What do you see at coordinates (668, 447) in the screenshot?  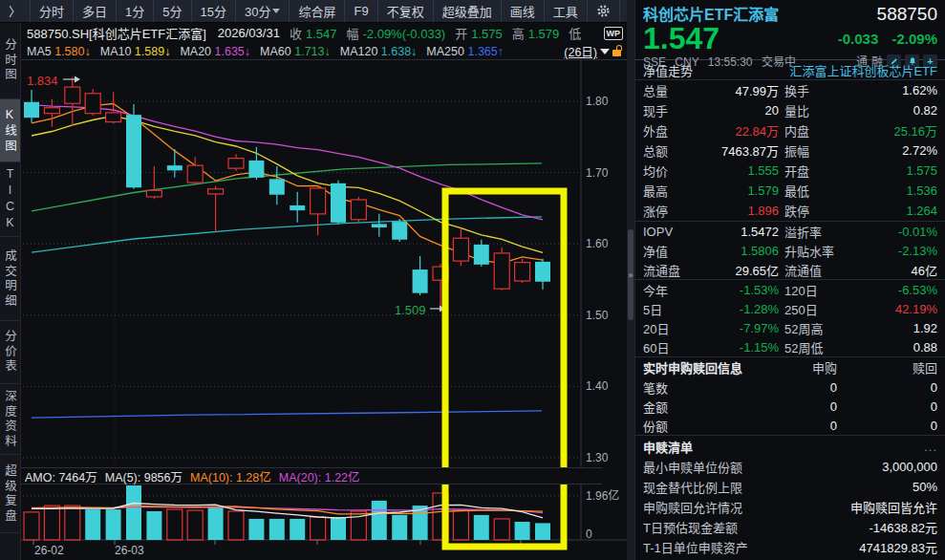 I see `creation-list-title: 申赎清单` at bounding box center [668, 447].